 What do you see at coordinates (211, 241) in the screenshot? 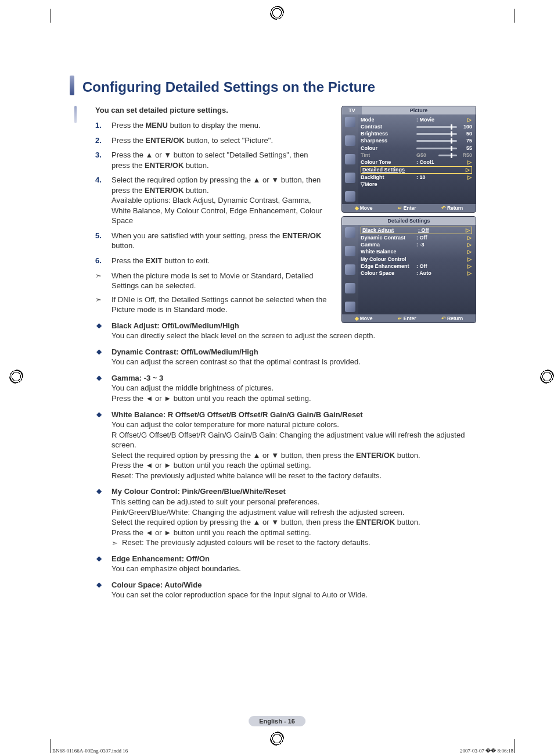
I see `step-item: When you are satisfied with your setting…` at bounding box center [211, 241].